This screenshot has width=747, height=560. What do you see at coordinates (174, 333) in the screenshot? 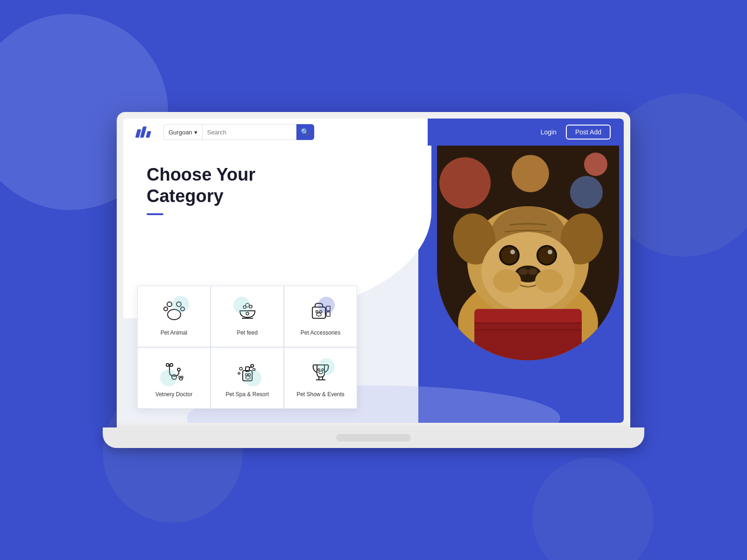
I see `category-label-pet-animal: Pet Animal` at bounding box center [174, 333].